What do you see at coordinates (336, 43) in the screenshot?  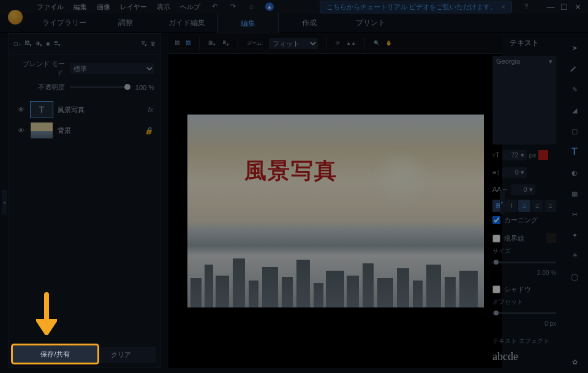 I see `canvas-toolbar: 🖼 🖼 ▦▾ 🖥▾ ズーム: フィット ⟳ ▲▲ 🔍 ✋` at bounding box center [336, 43].